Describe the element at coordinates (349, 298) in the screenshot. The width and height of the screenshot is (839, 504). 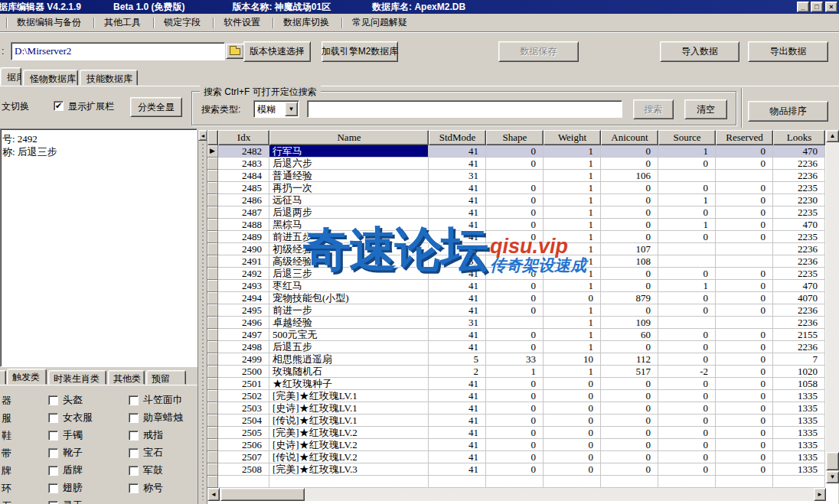
I see `table-cell: 宠物技能包(小型)` at that location.